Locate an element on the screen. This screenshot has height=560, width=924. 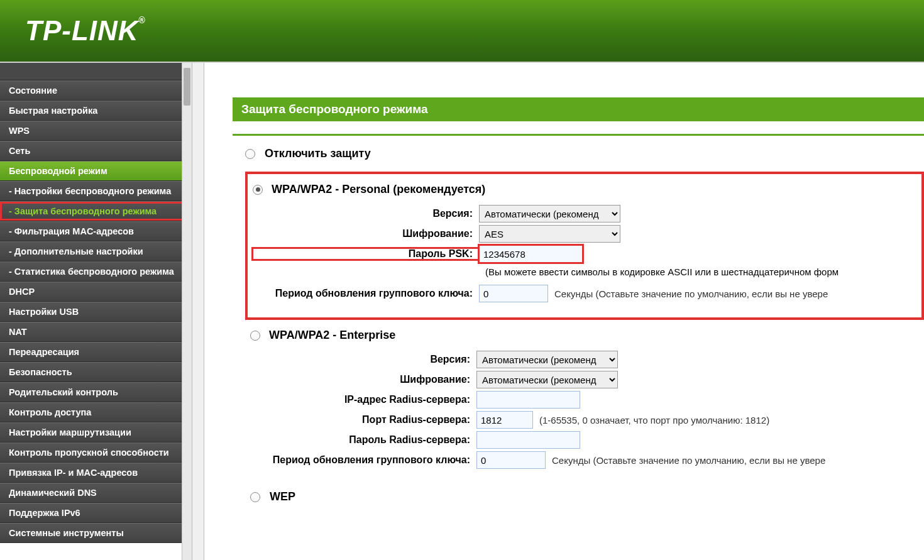
sidebar-item-10: DHCP is located at coordinates (96, 292).